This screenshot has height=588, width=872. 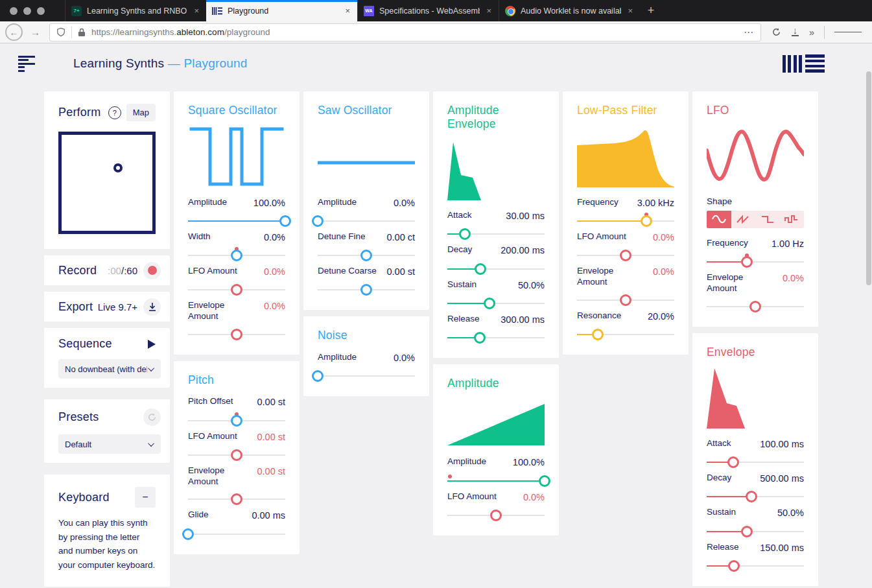 I want to click on slider-value: 0.00 ms, so click(x=268, y=515).